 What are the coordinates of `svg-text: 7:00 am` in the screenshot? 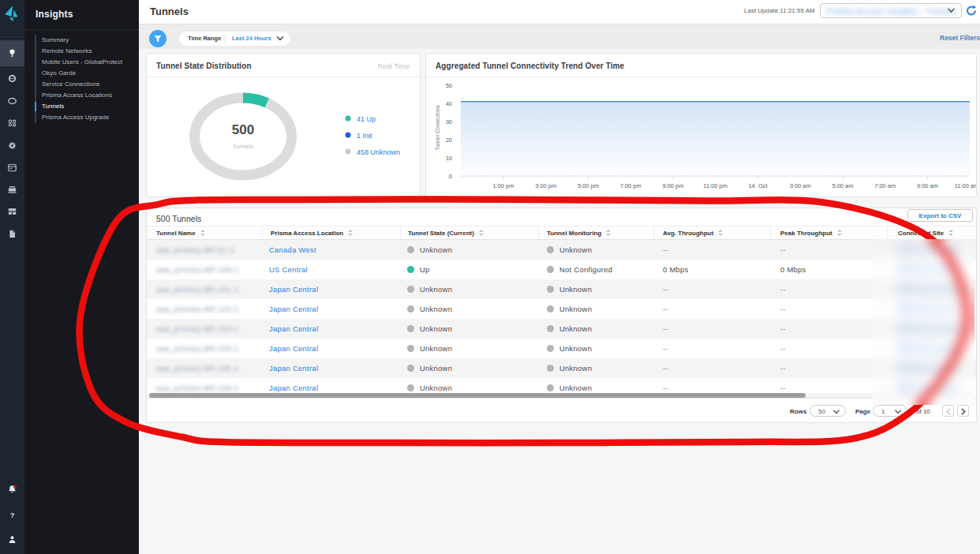 It's located at (885, 186).